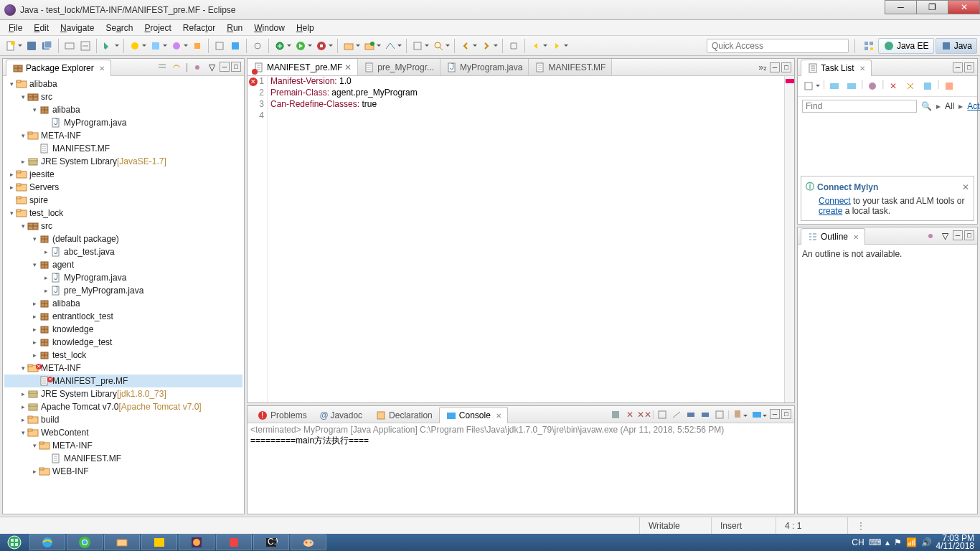 This screenshot has height=551, width=980. Describe the element at coordinates (349, 46) in the screenshot. I see `new-pkg-button` at that location.